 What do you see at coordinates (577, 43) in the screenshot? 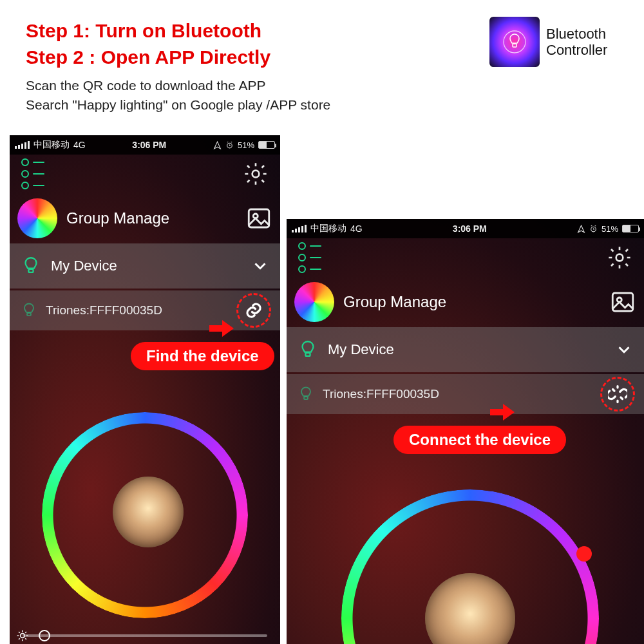
I see `app-name: Bluetooth Controller` at bounding box center [577, 43].